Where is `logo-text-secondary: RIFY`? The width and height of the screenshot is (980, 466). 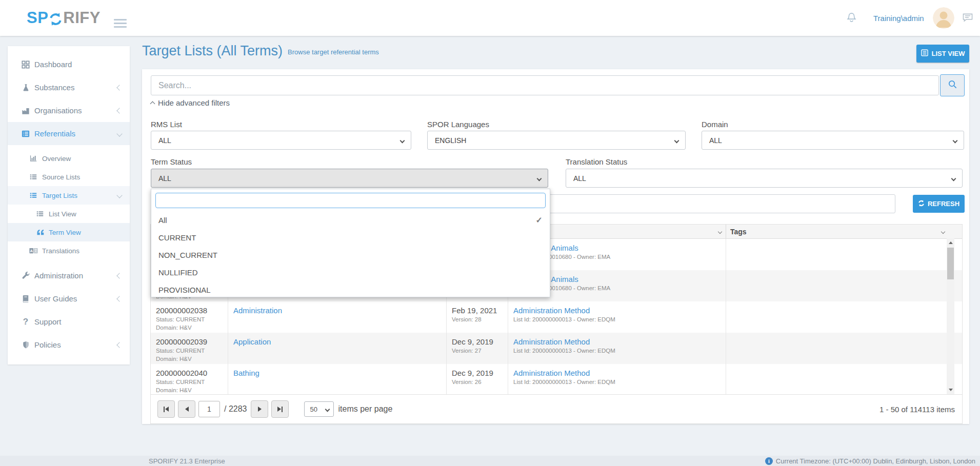
logo-text-secondary: RIFY is located at coordinates (82, 18).